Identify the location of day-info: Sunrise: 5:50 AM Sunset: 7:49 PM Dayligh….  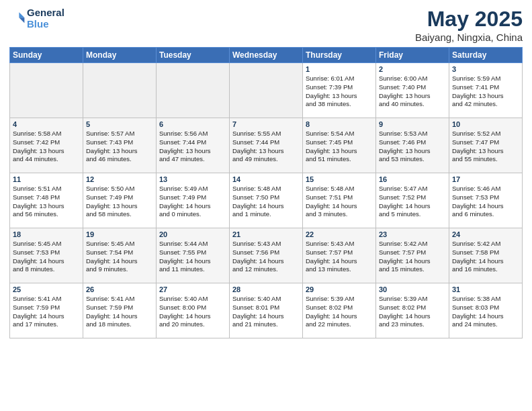
(120, 201).